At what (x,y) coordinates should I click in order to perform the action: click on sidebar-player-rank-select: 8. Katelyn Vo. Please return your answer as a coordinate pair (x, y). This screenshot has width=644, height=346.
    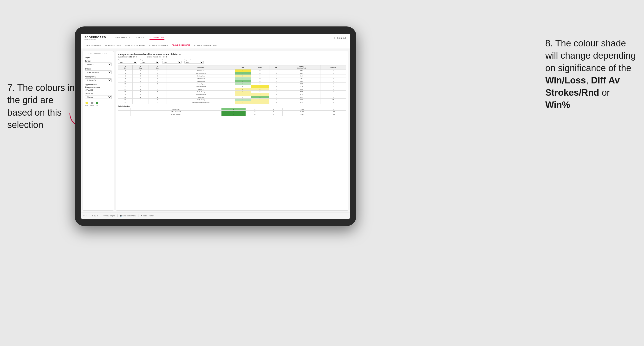
    Looking at the image, I should click on (98, 80).